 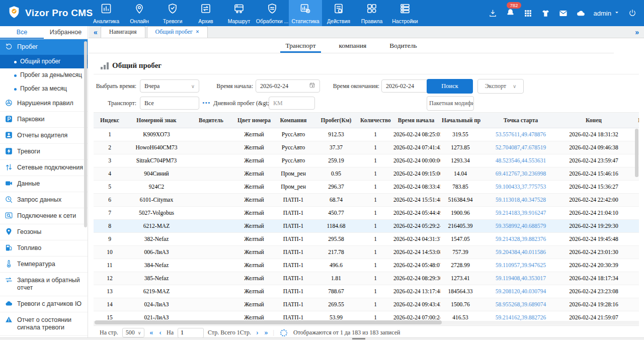 I want to click on table-row: 75027-VolgobusЖелтыйПАТП-1450.7712026-02…, so click(x=366, y=213).